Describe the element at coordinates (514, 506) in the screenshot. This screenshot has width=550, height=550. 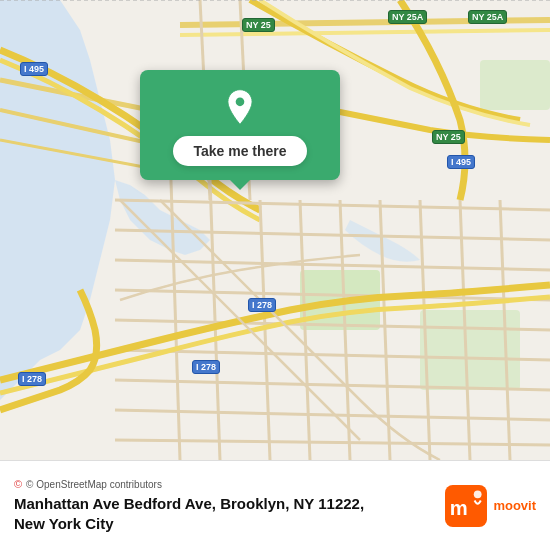
I see `moovit-text: moovit` at that location.